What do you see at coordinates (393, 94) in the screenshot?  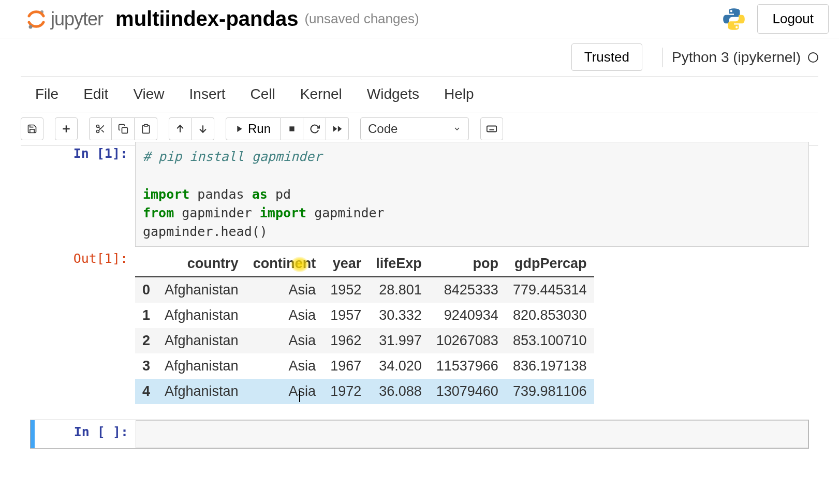 I see `menu-widgets: Widgets` at bounding box center [393, 94].